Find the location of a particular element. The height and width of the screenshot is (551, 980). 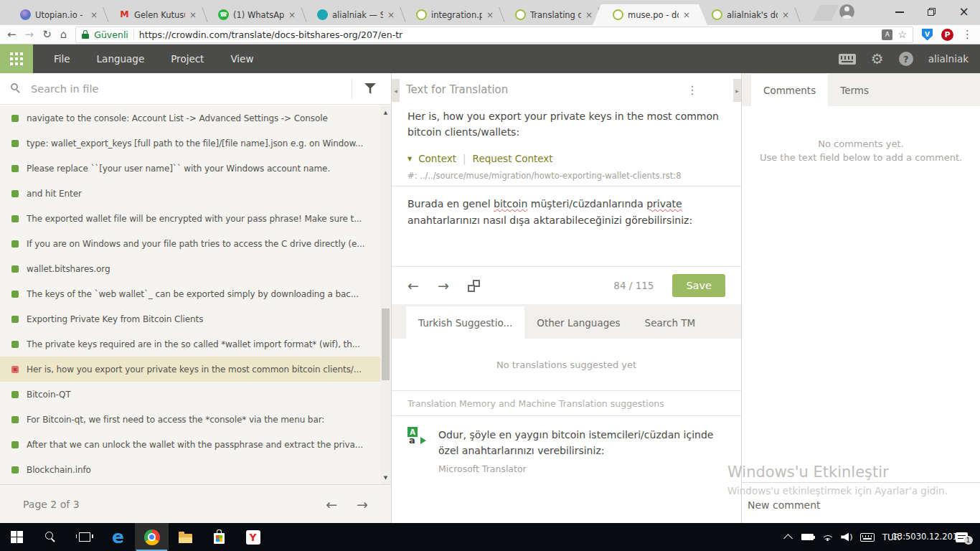

filter-icon is located at coordinates (370, 89).